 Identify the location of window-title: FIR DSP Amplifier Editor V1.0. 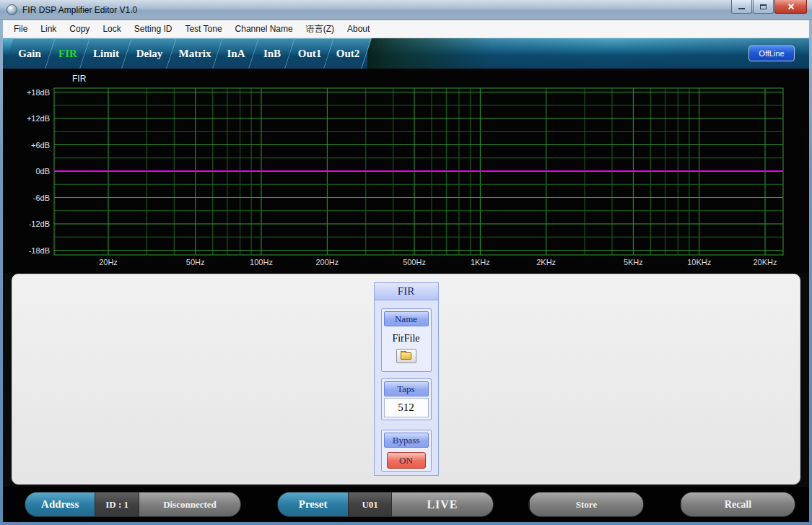
(79, 10).